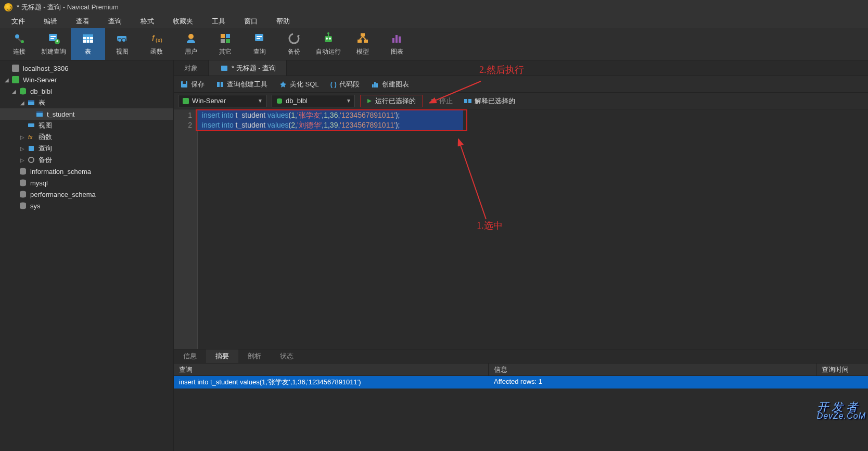 The width and height of the screenshot is (868, 451). I want to click on query-tab-icon, so click(224, 68).